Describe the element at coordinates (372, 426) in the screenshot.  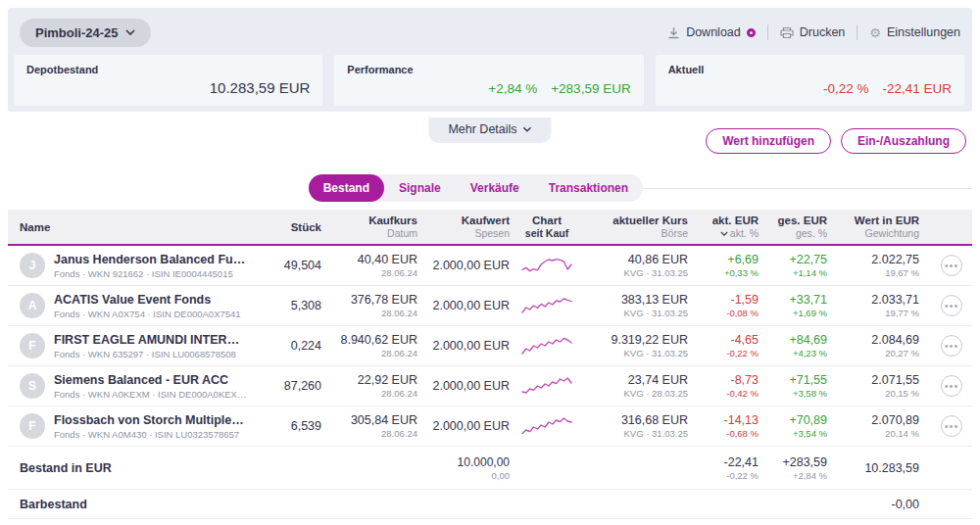
I see `kaufkurs-cell: 305,84 EUR 28.06.24` at that location.